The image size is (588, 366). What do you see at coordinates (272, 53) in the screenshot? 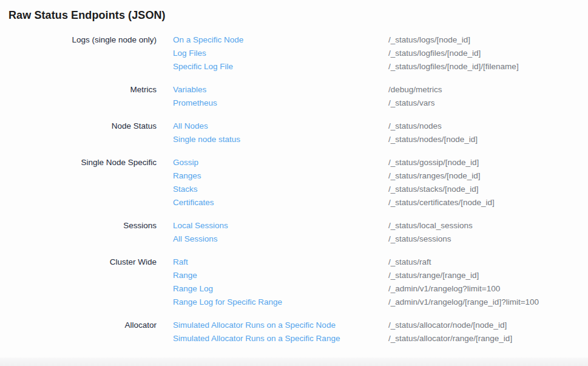
I see `endpoint-link: Log Files` at bounding box center [272, 53].